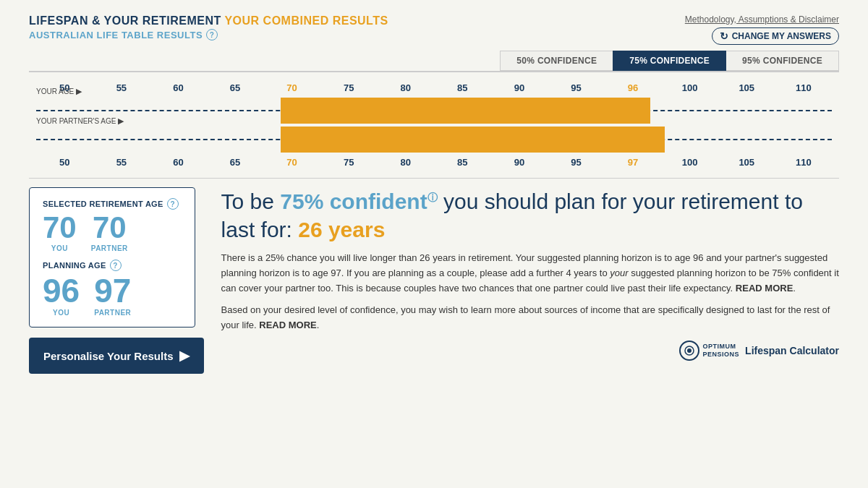 The image size is (868, 488). I want to click on age-label-65-bot: 65, so click(236, 162).